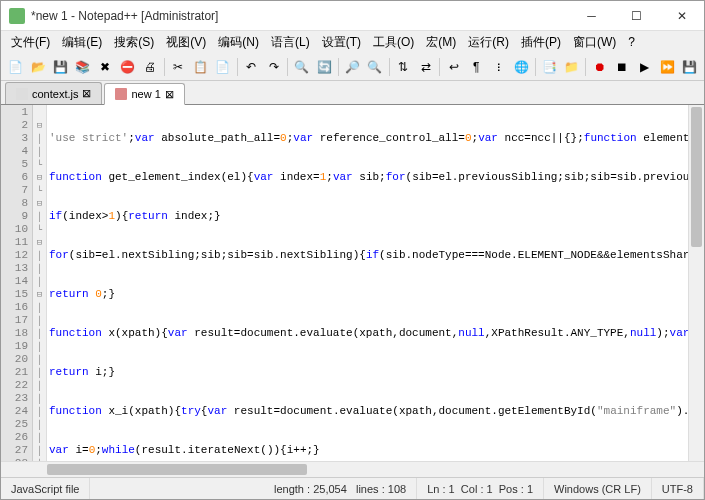 The image size is (705, 500). Describe the element at coordinates (352, 16) in the screenshot. I see `title-bar: *new 1 - Notepad++ [Administrator] ─ ☐ ✕` at that location.